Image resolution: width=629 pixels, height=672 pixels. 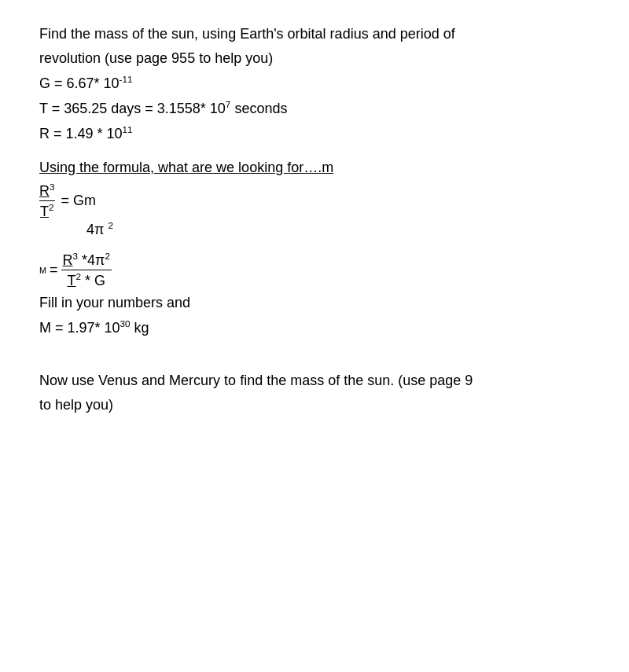 I want to click on venus-mercury-section: Now use Venus and Mercury to find the ma…, so click(x=314, y=393).